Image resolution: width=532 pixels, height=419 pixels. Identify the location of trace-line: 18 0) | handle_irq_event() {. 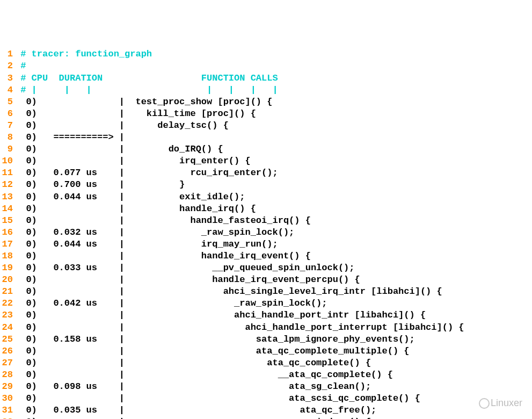
(266, 256).